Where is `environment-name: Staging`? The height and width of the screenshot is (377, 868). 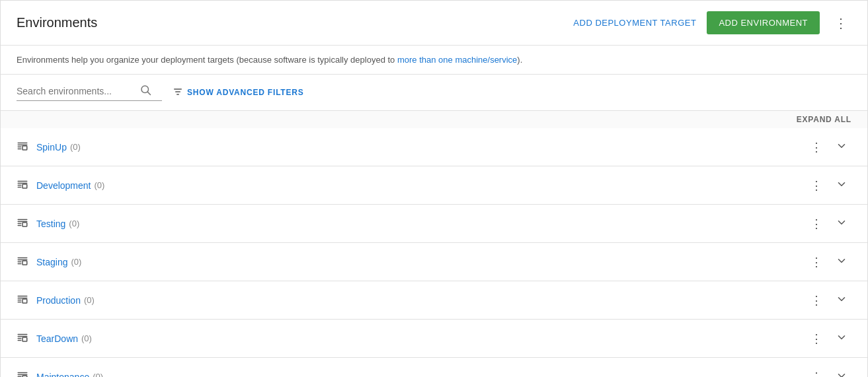
environment-name: Staging is located at coordinates (52, 262).